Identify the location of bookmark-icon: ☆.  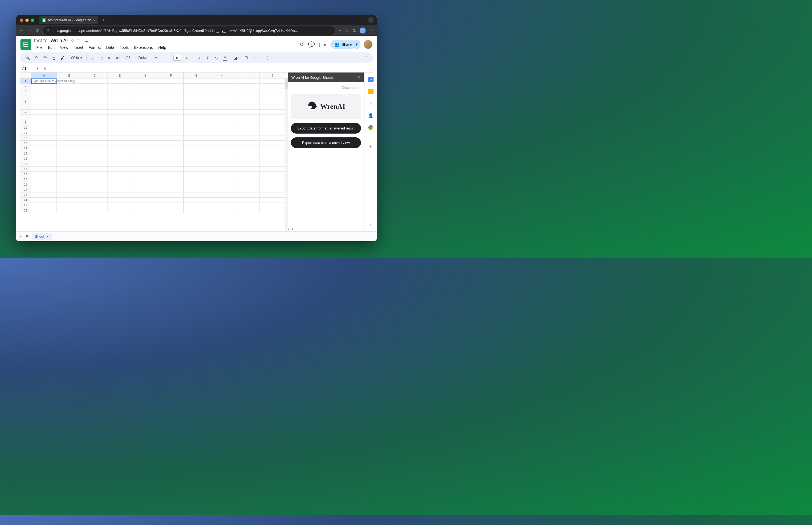
(347, 31).